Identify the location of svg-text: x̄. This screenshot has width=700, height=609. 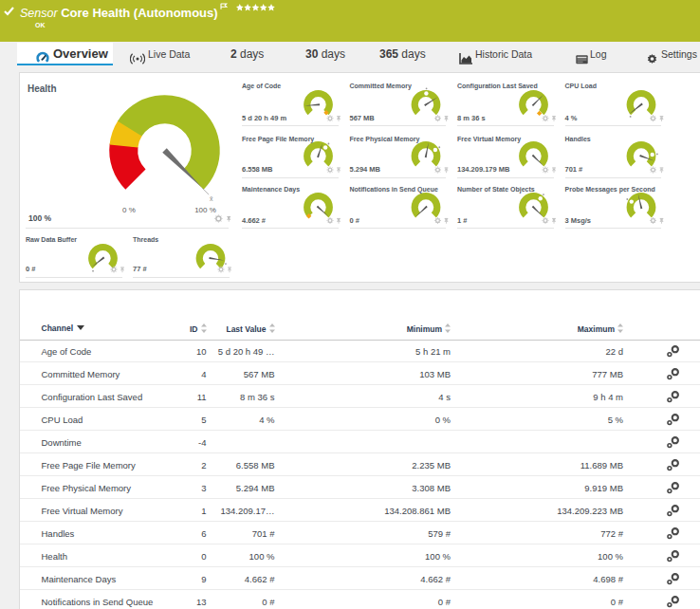
(212, 199).